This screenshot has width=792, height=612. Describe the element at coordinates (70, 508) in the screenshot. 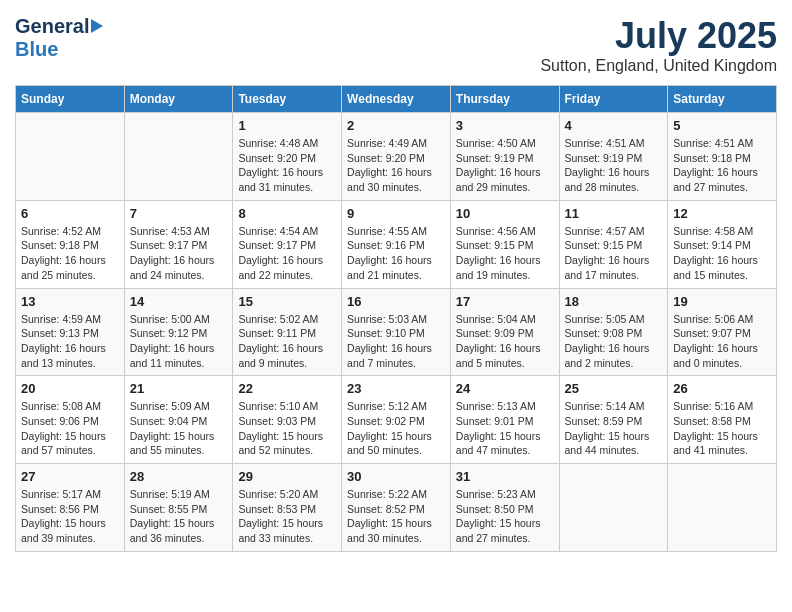

I see `calendar-cell: 27Sunrise: 5:17 AM Sunset: 8:56 PM Dayli…` at that location.